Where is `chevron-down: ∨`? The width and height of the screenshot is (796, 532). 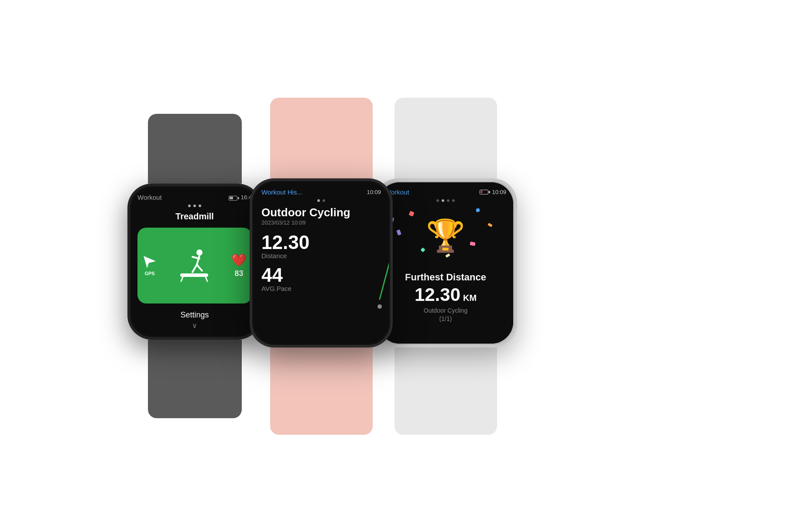 chevron-down: ∨ is located at coordinates (195, 325).